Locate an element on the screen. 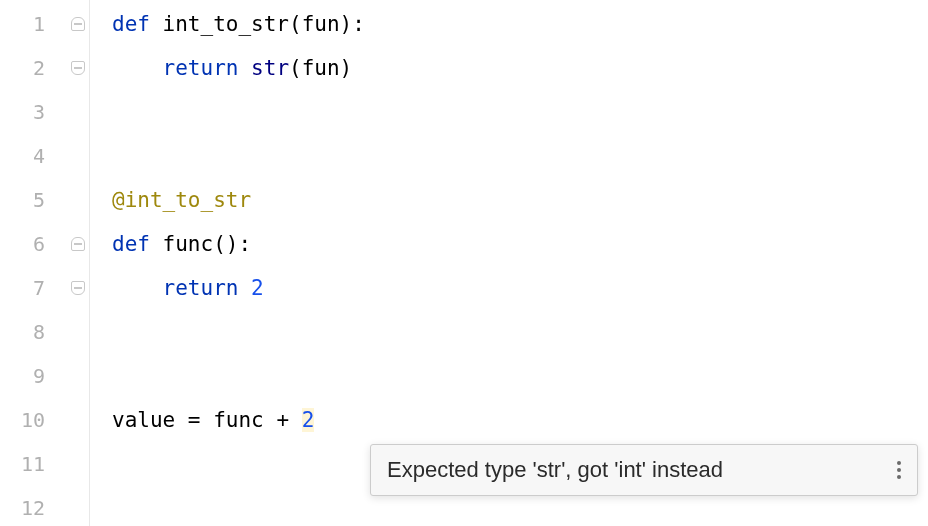  line-number: 9 is located at coordinates (44, 376).